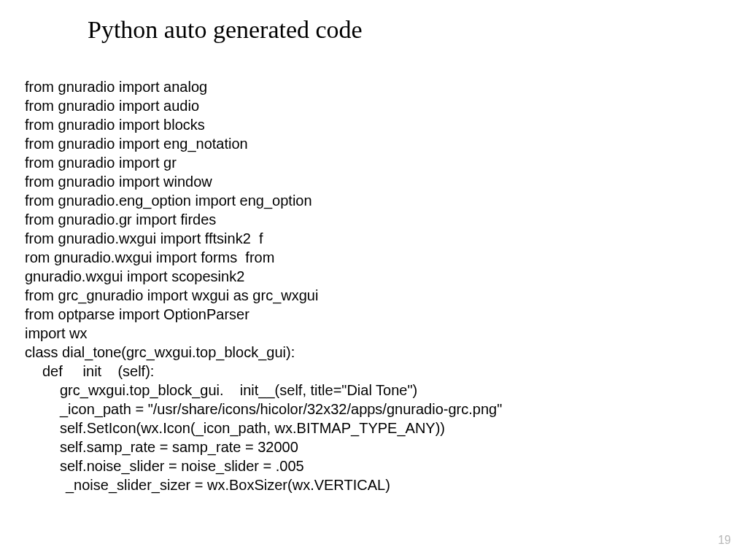 This screenshot has width=747, height=560. Describe the element at coordinates (371, 333) in the screenshot. I see `code-line: import wx` at that location.